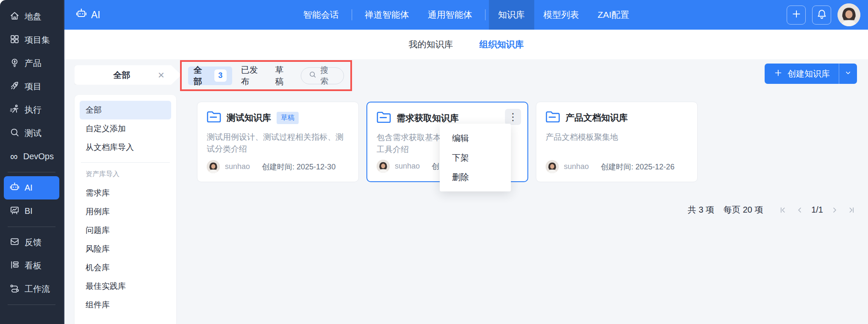 Image resolution: width=868 pixels, height=324 pixels. What do you see at coordinates (29, 188) in the screenshot?
I see `sidebar-item-label: AI` at bounding box center [29, 188].